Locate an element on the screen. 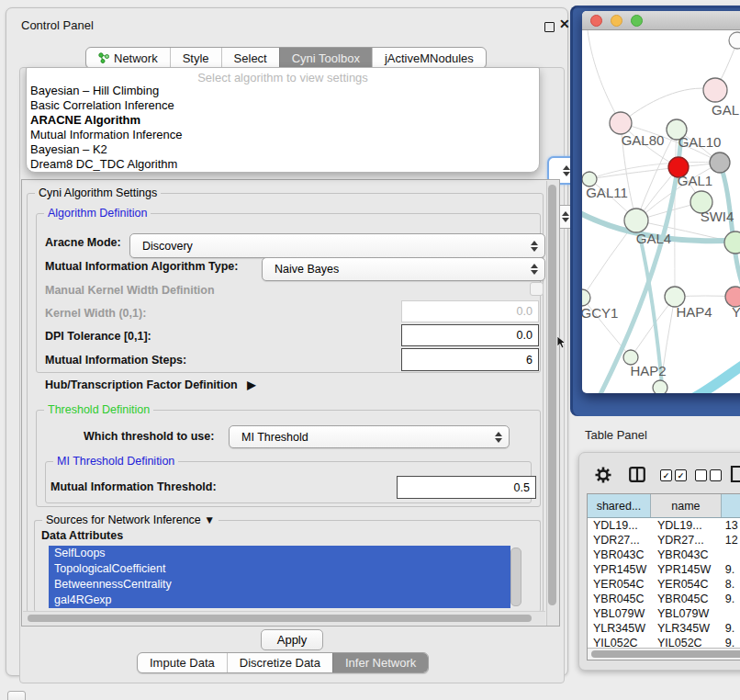 This screenshot has height=700, width=740. tab-label: Style is located at coordinates (196, 59).